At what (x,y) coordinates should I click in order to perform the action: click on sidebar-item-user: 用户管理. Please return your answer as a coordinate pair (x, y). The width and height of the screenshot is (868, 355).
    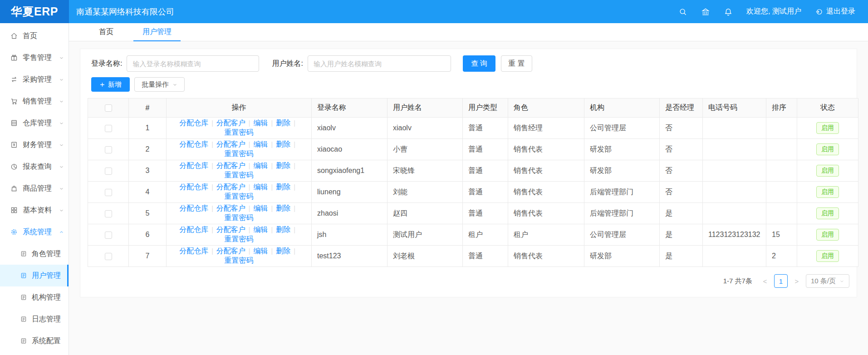
    Looking at the image, I should click on (34, 276).